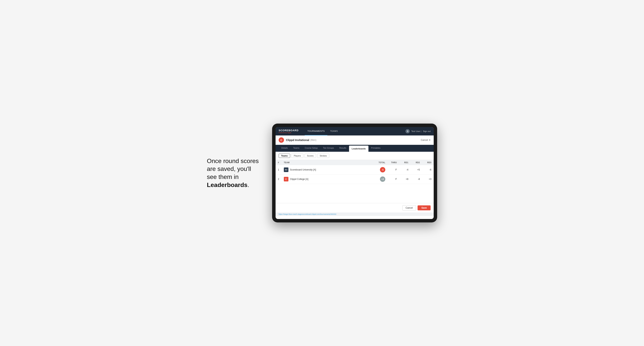 This screenshot has width=644, height=346. What do you see at coordinates (354, 179) in the screenshot?
I see `table-row: 2 C Clippd College [A] +3 F` at bounding box center [354, 179].